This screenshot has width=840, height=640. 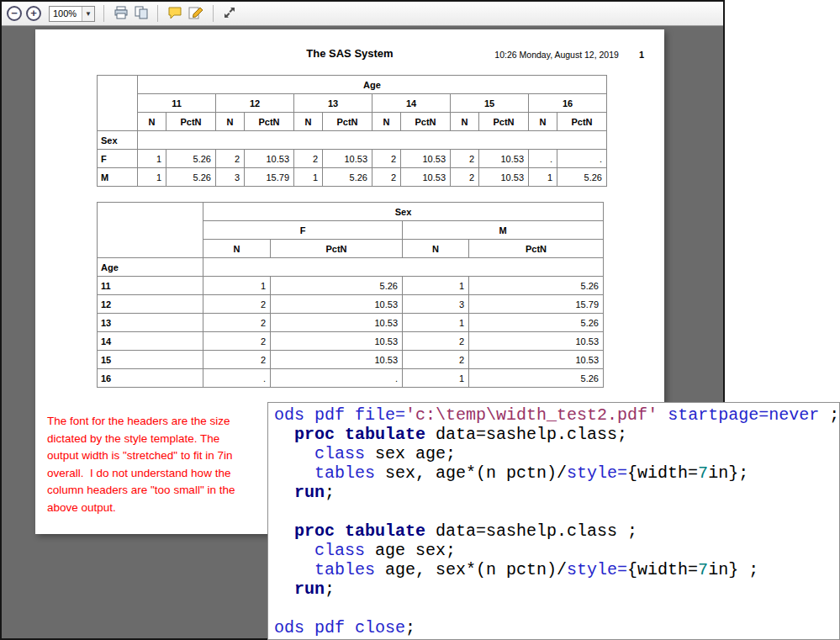 I want to click on zoom-level-dropdown: 100% ▼, so click(x=72, y=13).